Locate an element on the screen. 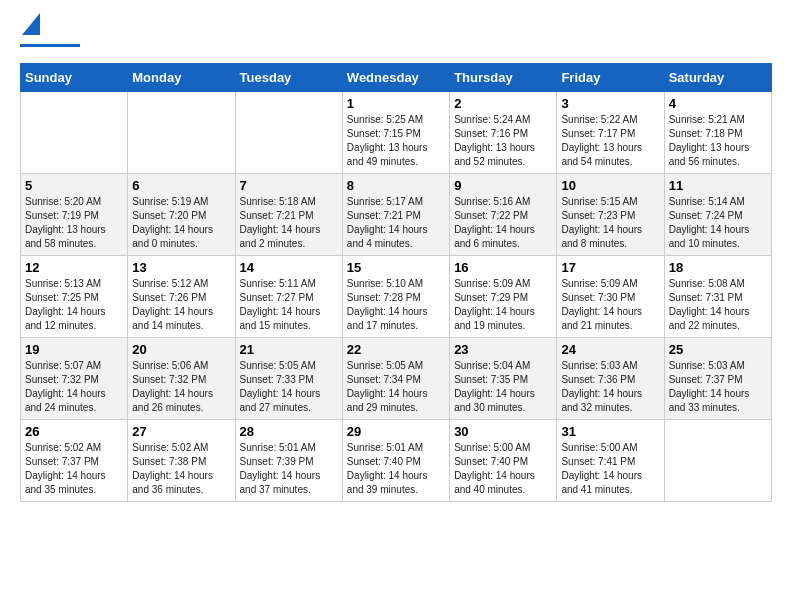 Image resolution: width=792 pixels, height=612 pixels. day-number: 12 is located at coordinates (74, 268).